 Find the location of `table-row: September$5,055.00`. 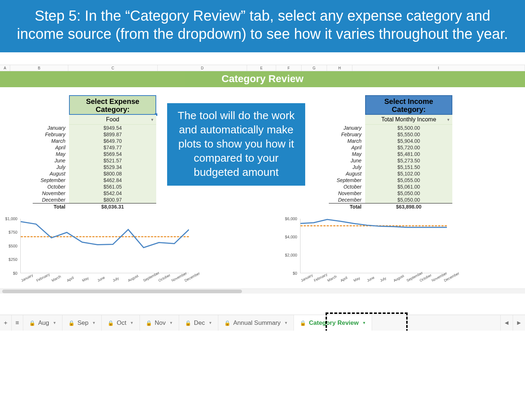

table-row: September$5,055.00 is located at coordinates (391, 180).